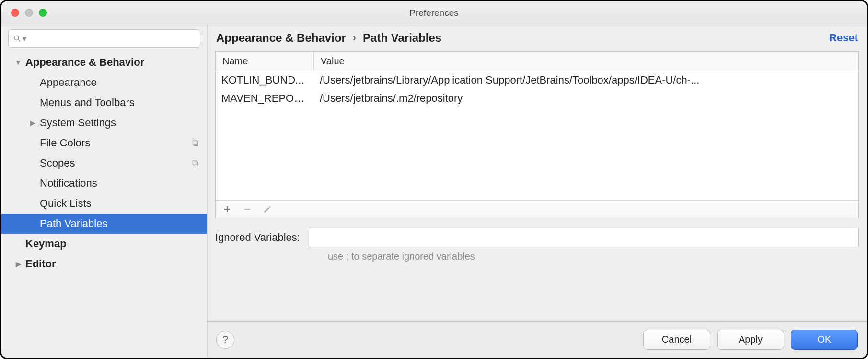  What do you see at coordinates (116, 163) in the screenshot?
I see `sidebar-item-label: Scopes` at bounding box center [116, 163].